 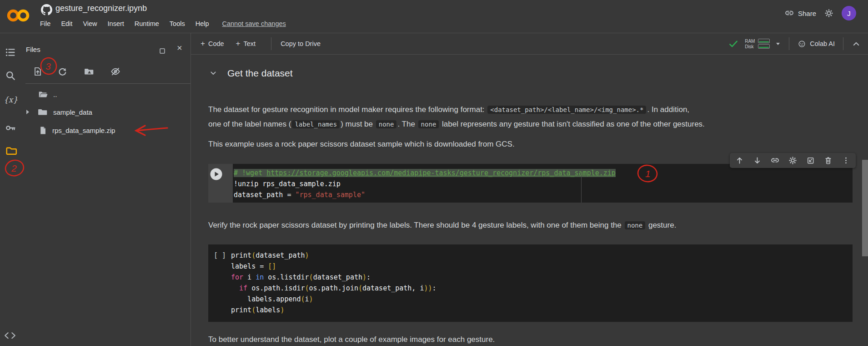 What do you see at coordinates (856, 44) in the screenshot?
I see `collapse-toolbar-icon` at bounding box center [856, 44].